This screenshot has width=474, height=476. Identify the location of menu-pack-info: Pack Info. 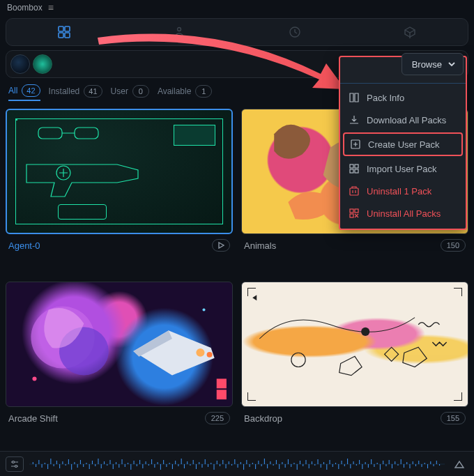
(403, 98).